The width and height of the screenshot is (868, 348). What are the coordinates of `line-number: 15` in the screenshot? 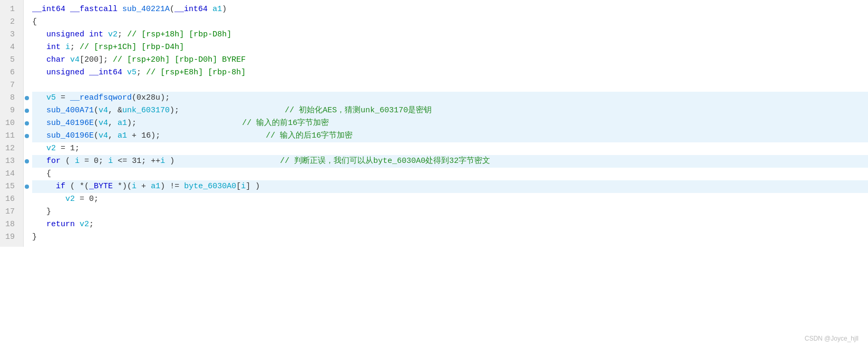 It's located at (12, 187).